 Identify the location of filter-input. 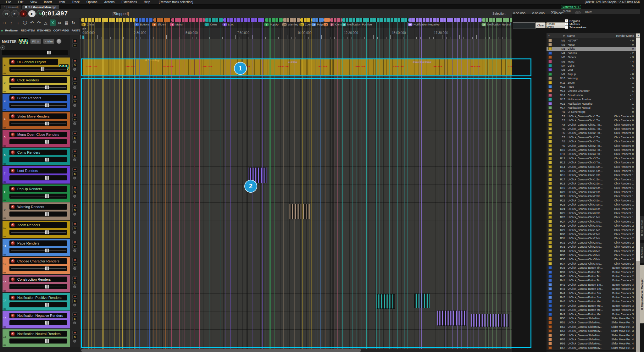
(524, 26).